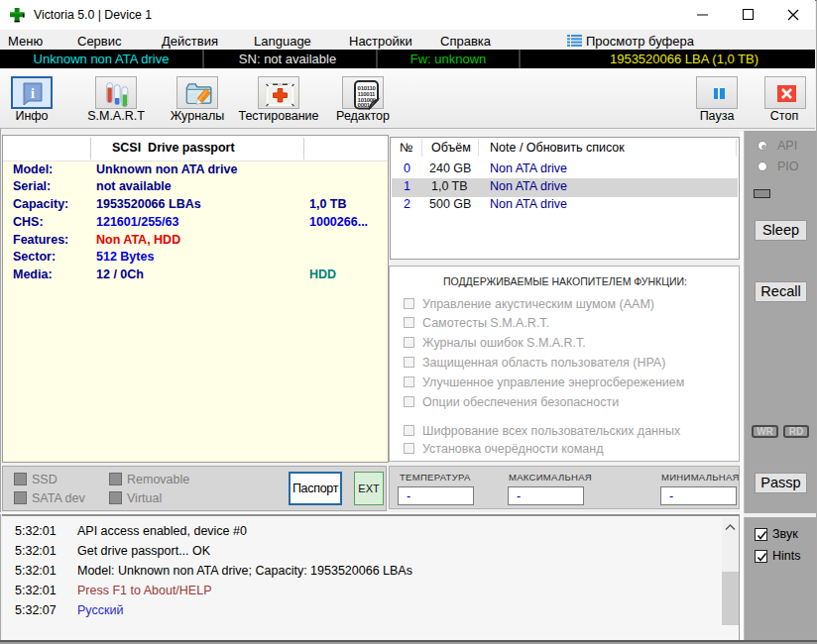 This screenshot has height=644, width=817. I want to click on svg-text: 0001, so click(365, 105).